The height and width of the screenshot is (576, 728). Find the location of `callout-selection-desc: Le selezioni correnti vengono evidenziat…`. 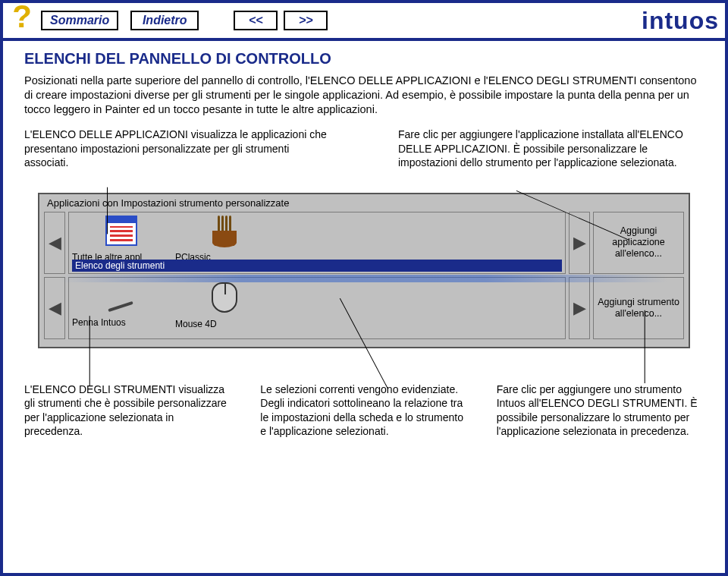

callout-selection-desc: Le selezioni correnti vengono evidenziat… is located at coordinates (364, 411).